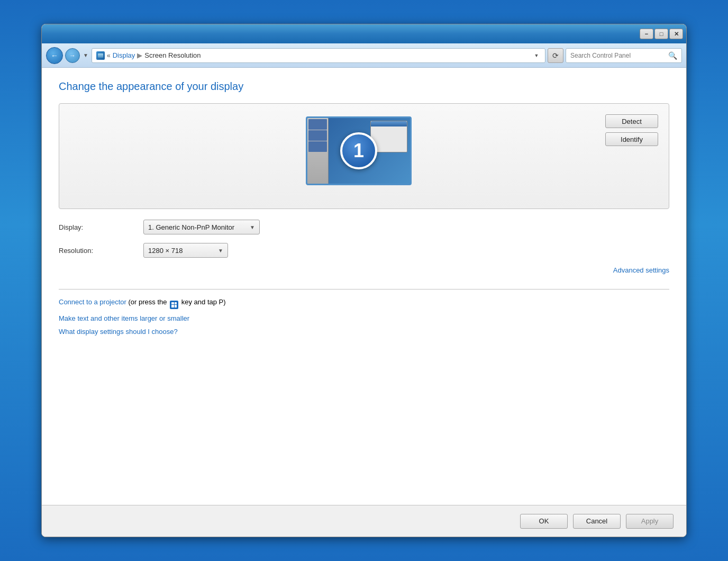 The image size is (728, 561). Describe the element at coordinates (174, 305) in the screenshot. I see `windows-key-inner` at that location.